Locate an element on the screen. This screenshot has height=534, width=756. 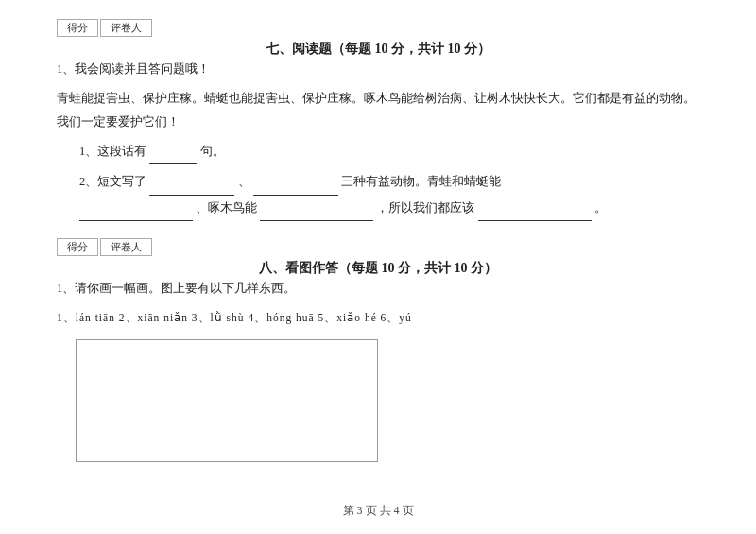
section-7-q2: 2、短文写了 、 三种有益动物。青蛙和蜻蜓能 、啄木鸟能 ，所以我们都应该 。 is located at coordinates (389, 195).